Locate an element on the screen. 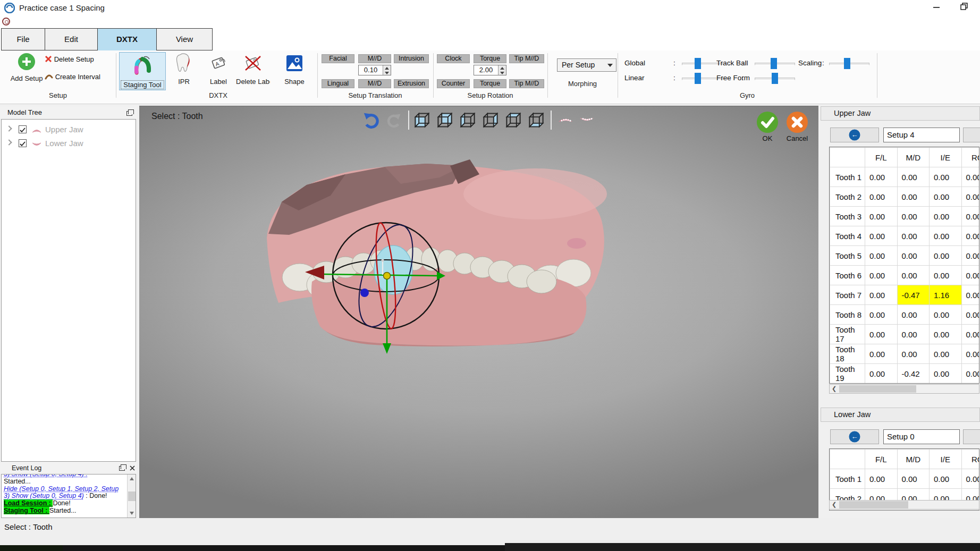 Image resolution: width=980 pixels, height=551 pixels. tab-file: File is located at coordinates (23, 39).